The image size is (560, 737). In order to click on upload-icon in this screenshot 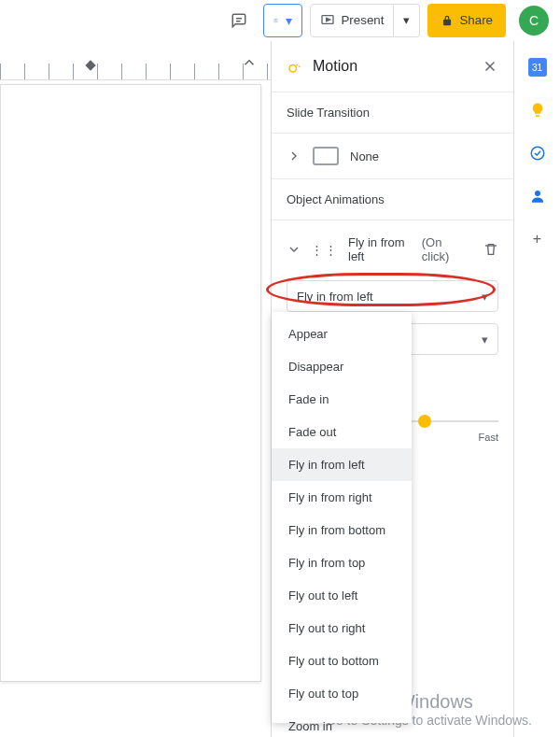, I will do `click(276, 21)`.